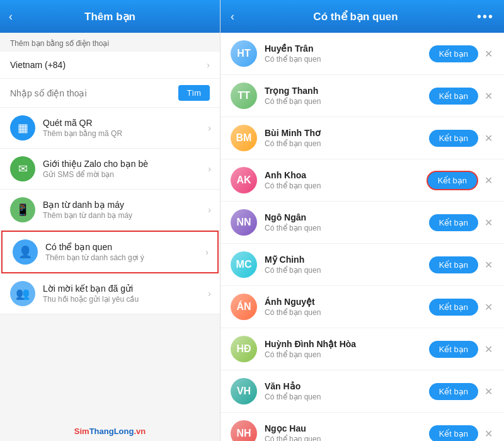  What do you see at coordinates (110, 16) in the screenshot?
I see `left-header-title: Thêm bạn` at bounding box center [110, 16].